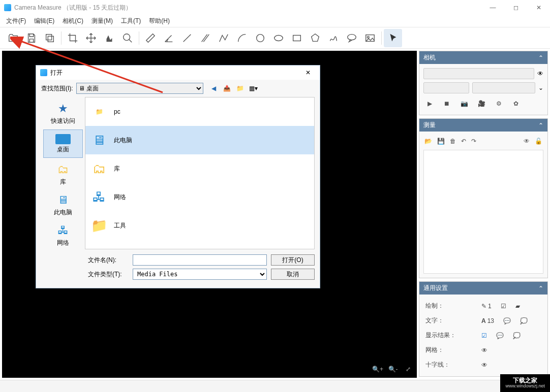  Describe the element at coordinates (539, 8) in the screenshot. I see `close-button: ✕` at that location.